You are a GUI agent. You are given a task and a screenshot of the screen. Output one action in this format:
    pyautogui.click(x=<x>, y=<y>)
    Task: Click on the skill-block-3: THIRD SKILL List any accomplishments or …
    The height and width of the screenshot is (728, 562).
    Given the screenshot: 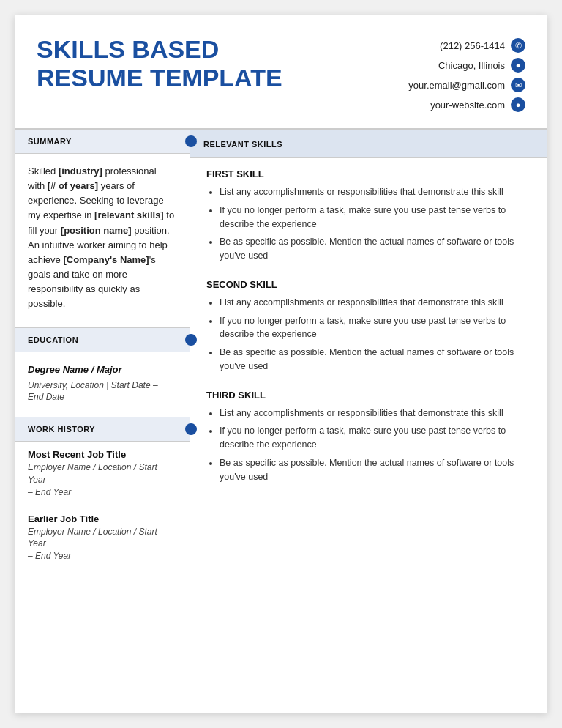 What is the action you would take?
    pyautogui.click(x=369, y=437)
    